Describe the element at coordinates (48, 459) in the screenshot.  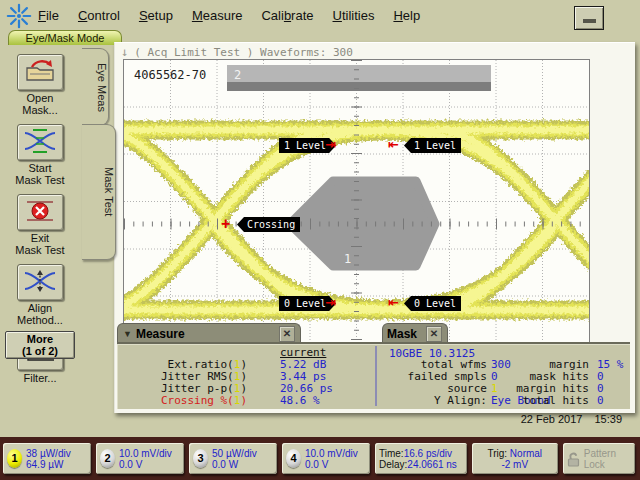
I see `channel-1-readout: 38 µW/div64.9 µW` at that location.